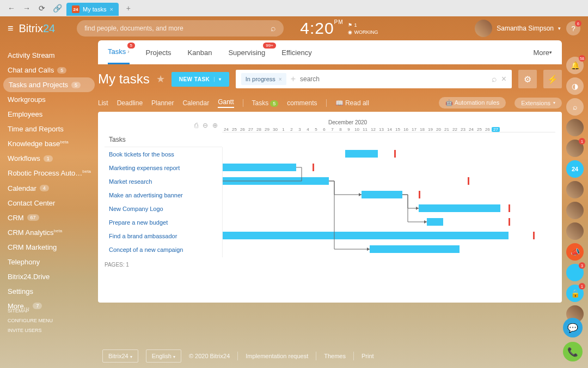 Image resolution: width=588 pixels, height=368 pixels. Describe the element at coordinates (49, 173) in the screenshot. I see `sidebar-item: Robotic Process Auto…beta` at that location.